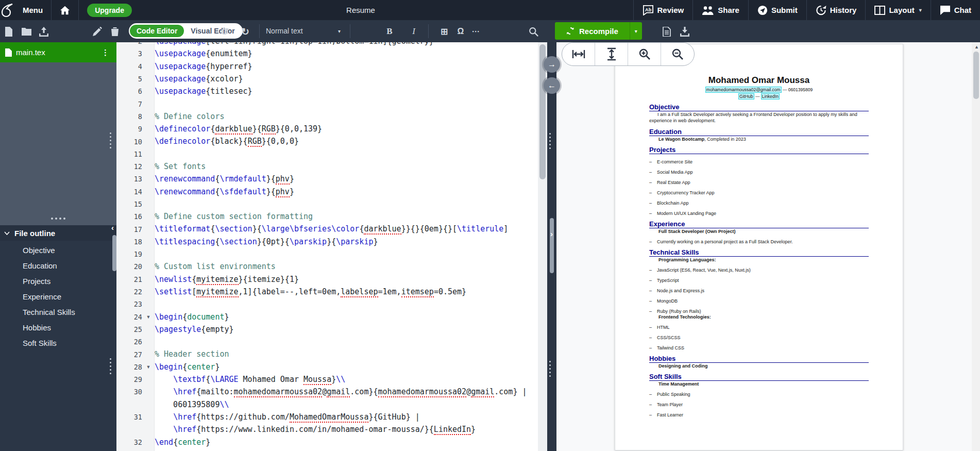 The width and height of the screenshot is (980, 451). Describe the element at coordinates (327, 116) in the screenshot. I see `code-line: 8% Define colors` at that location.